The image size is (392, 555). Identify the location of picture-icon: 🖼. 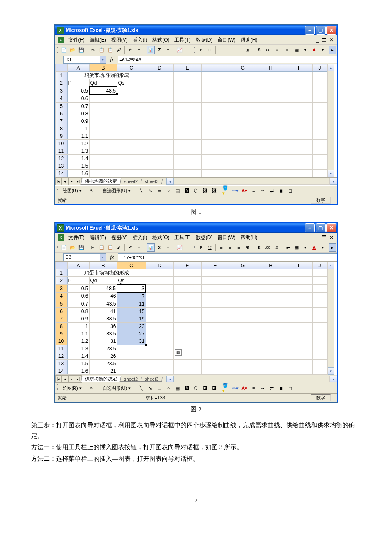
(214, 388).